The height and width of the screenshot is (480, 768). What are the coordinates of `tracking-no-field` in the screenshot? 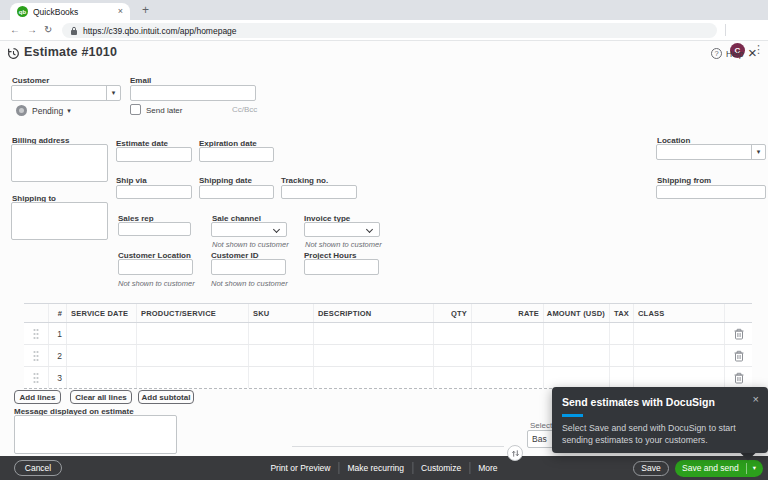 It's located at (319, 192).